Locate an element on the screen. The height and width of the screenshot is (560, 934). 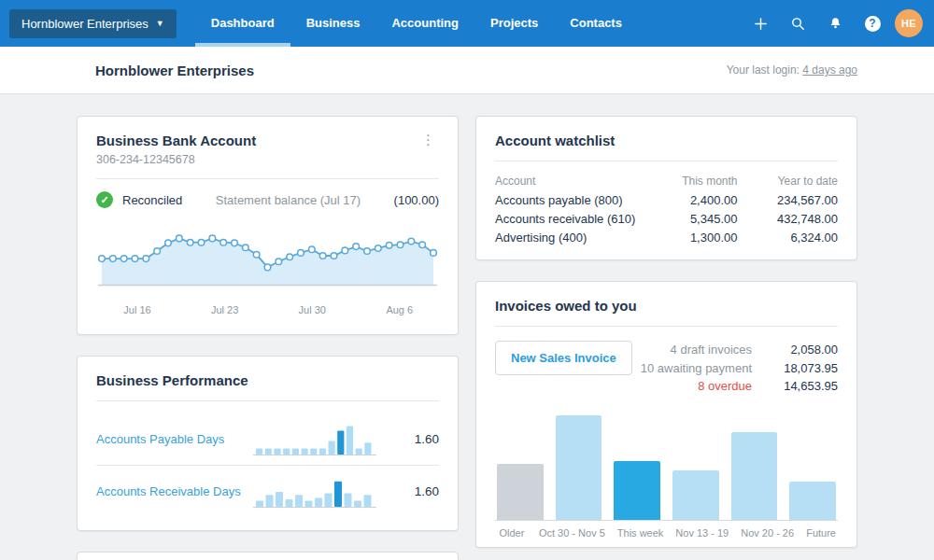
accounts-receivable-days-link: Accounts Receivable Days is located at coordinates (175, 491).